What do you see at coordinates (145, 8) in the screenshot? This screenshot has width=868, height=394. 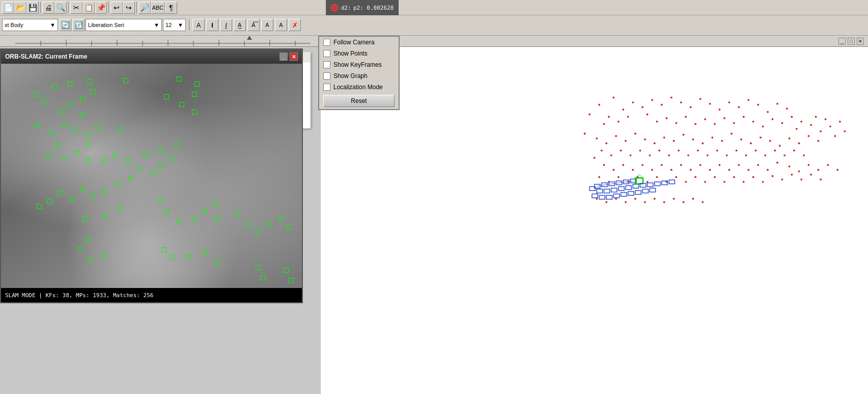 I see `find-button: 🔎` at bounding box center [145, 8].